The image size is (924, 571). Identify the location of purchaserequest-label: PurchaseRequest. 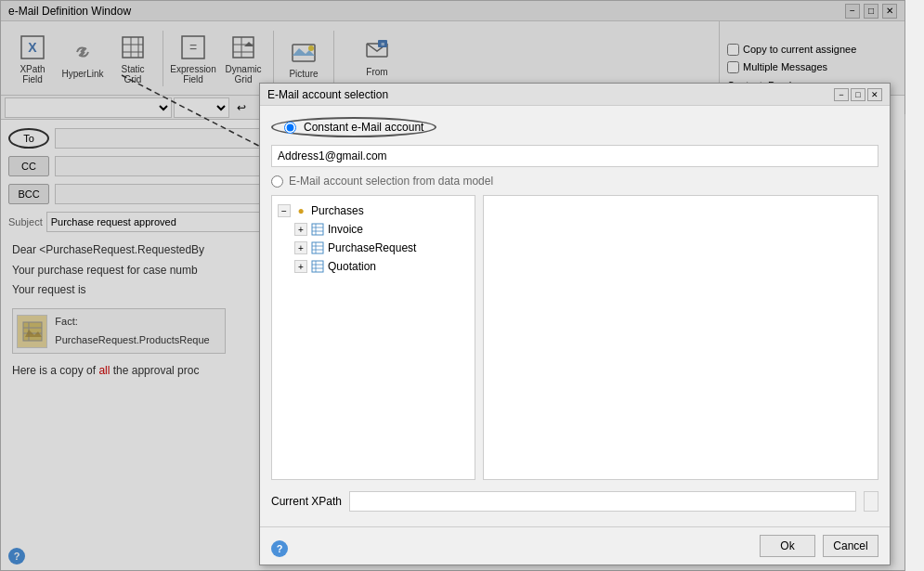
(371, 248).